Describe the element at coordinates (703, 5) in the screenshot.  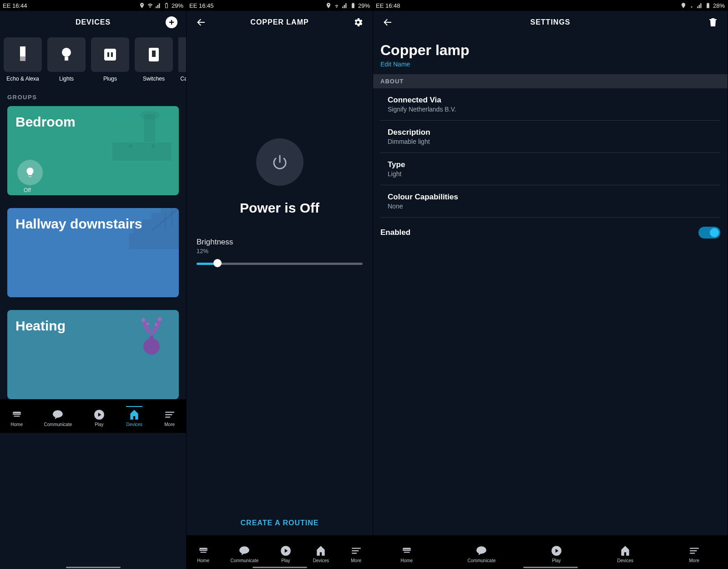
I see `status-right: 28%` at that location.